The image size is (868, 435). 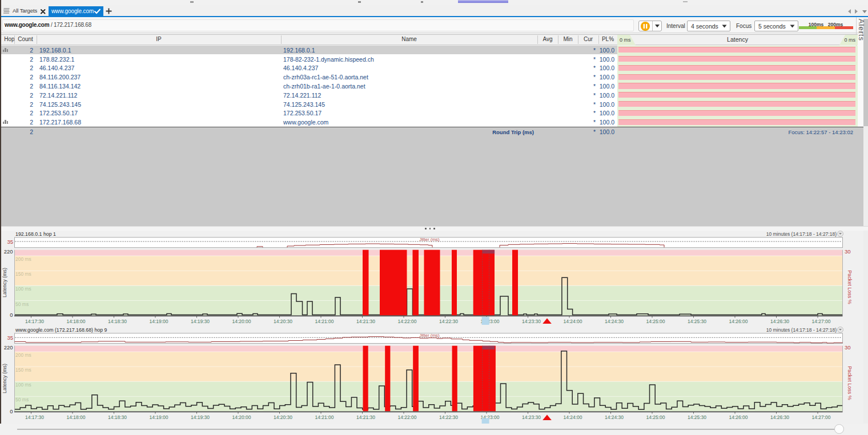 I want to click on svg-text: 192.168.0.1 hop 1, so click(x=35, y=234).